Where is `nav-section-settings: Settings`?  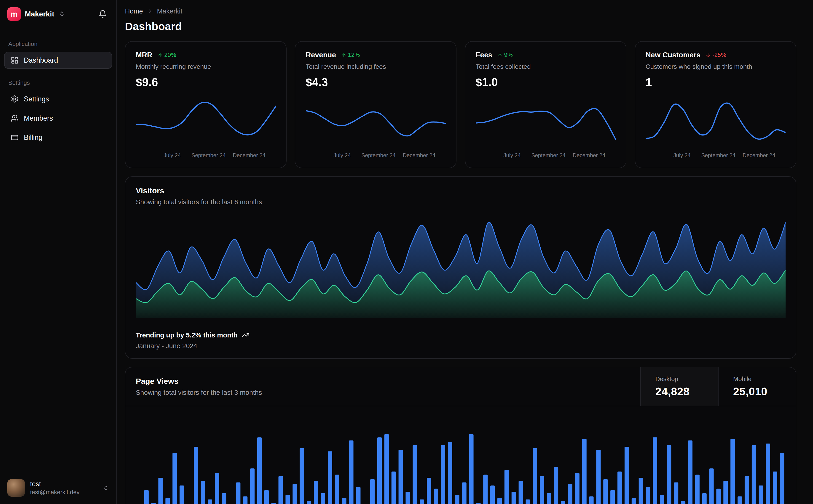
nav-section-settings: Settings is located at coordinates (58, 83).